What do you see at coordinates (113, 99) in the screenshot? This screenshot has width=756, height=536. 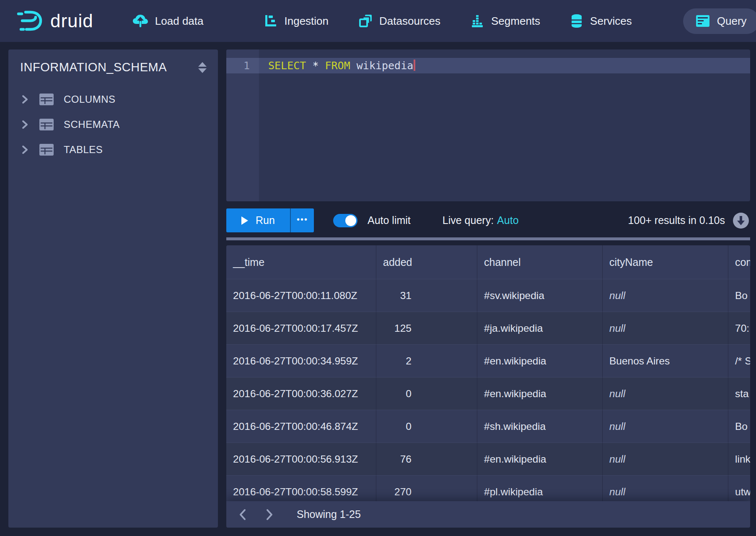 I see `tree-item-columns: COLUMNS` at bounding box center [113, 99].